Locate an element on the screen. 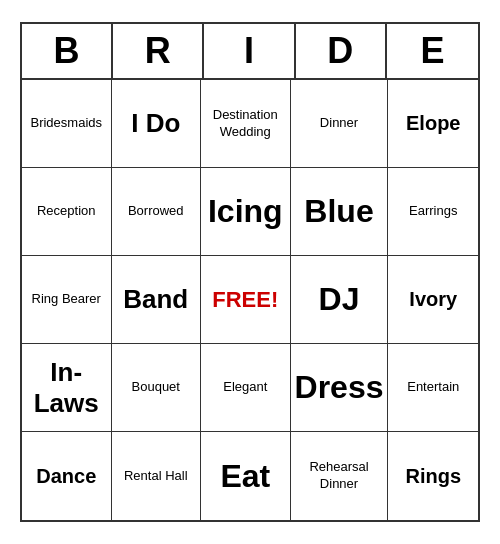 The image size is (500, 544). cell-text-17: Elegant is located at coordinates (245, 388).